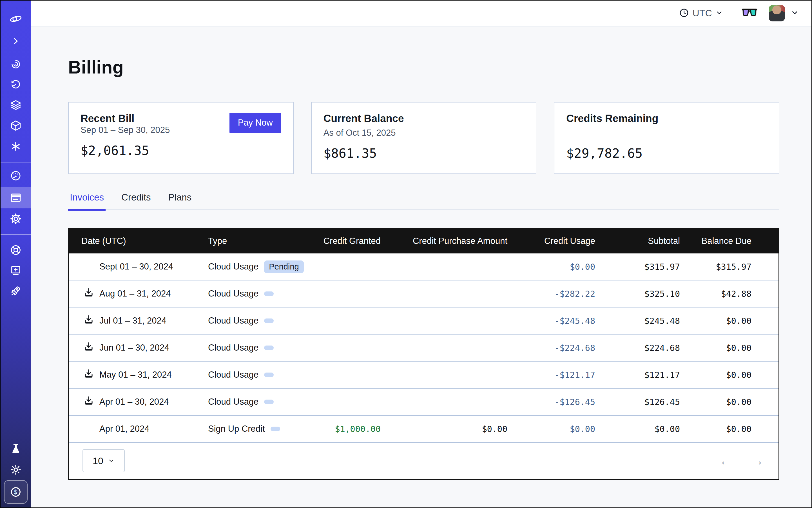 This screenshot has height=508, width=812. Describe the element at coordinates (424, 67) in the screenshot. I see `page-title: Billing` at that location.